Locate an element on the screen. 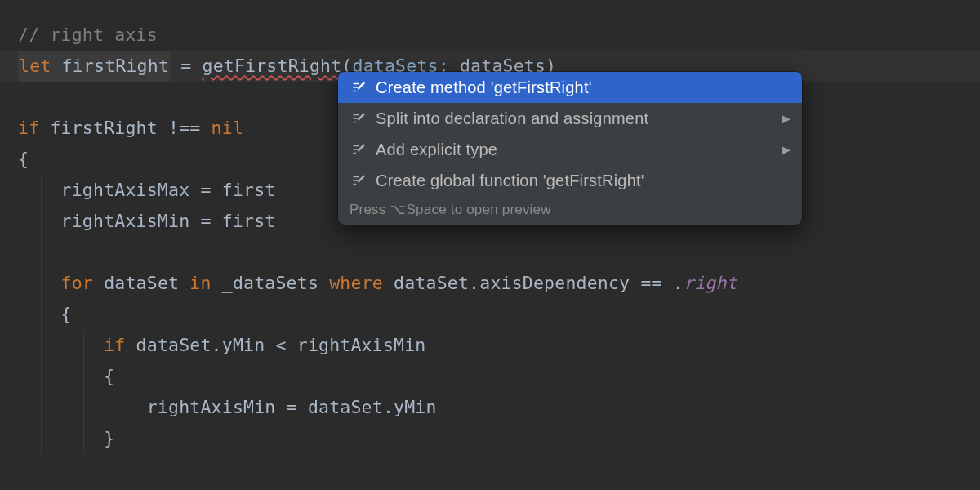 This screenshot has height=490, width=980. intention-action-label: Create method 'getFirstRight' is located at coordinates (583, 87).